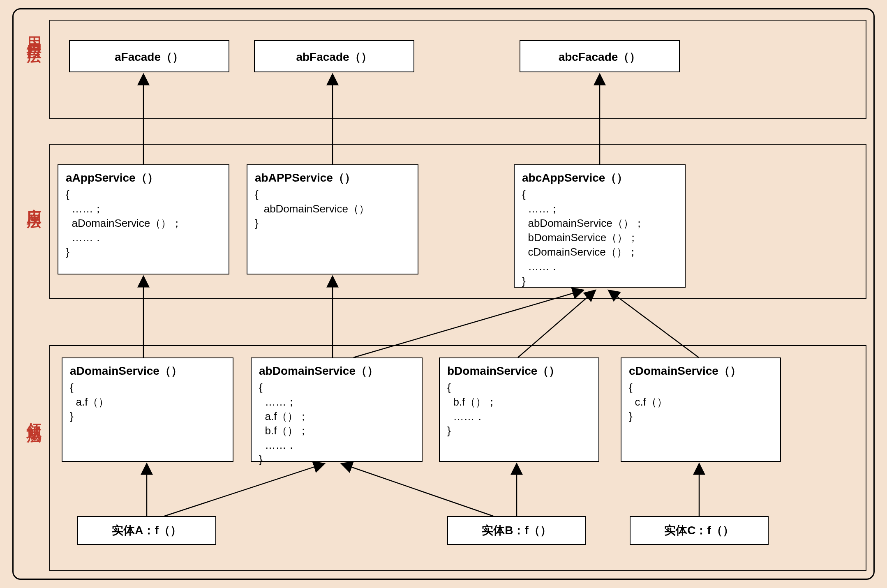 The height and width of the screenshot is (588, 887). Describe the element at coordinates (699, 530) in the screenshot. I see `entity-c-label: 实体C：f（）` at that location.